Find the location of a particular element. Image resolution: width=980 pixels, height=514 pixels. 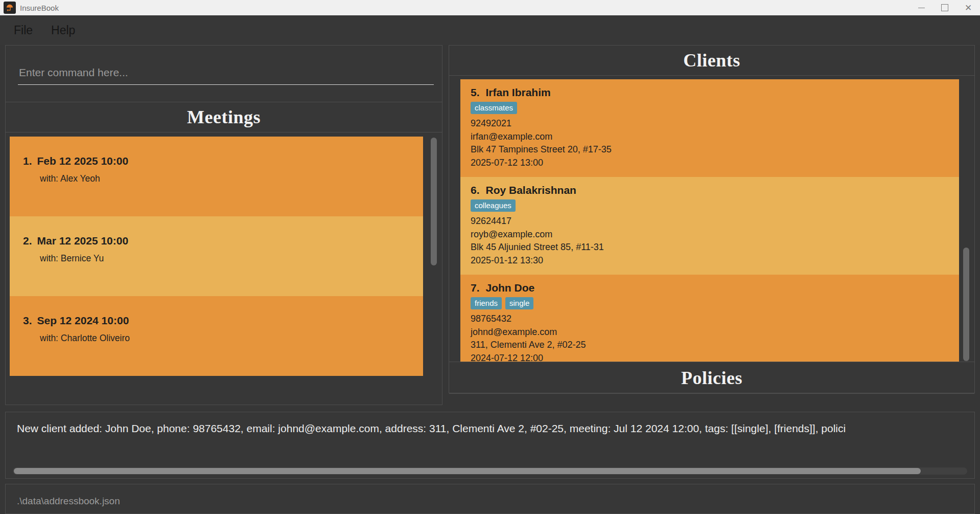

client-name-row: 6. Roy Balakrishnan is located at coordinates (710, 190).